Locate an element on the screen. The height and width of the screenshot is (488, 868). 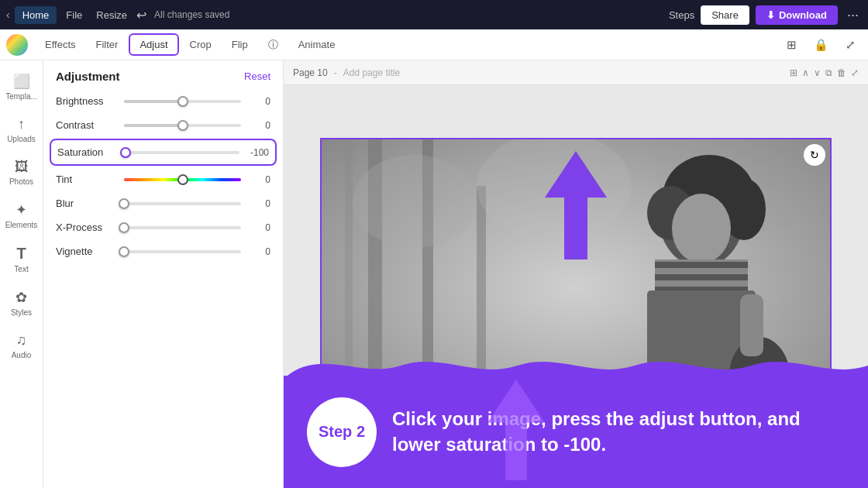
nav-right-group: Steps Share ⬇ Download ··· is located at coordinates (766, 15).